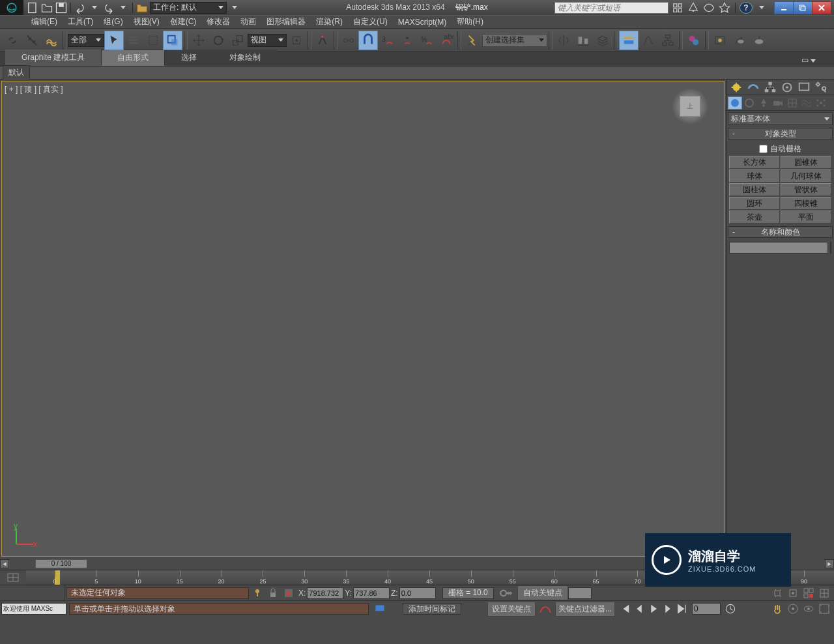 Image resolution: width=834 pixels, height=644 pixels. What do you see at coordinates (370, 22) in the screenshot?
I see `menu-customize: 自定义(U)` at bounding box center [370, 22].